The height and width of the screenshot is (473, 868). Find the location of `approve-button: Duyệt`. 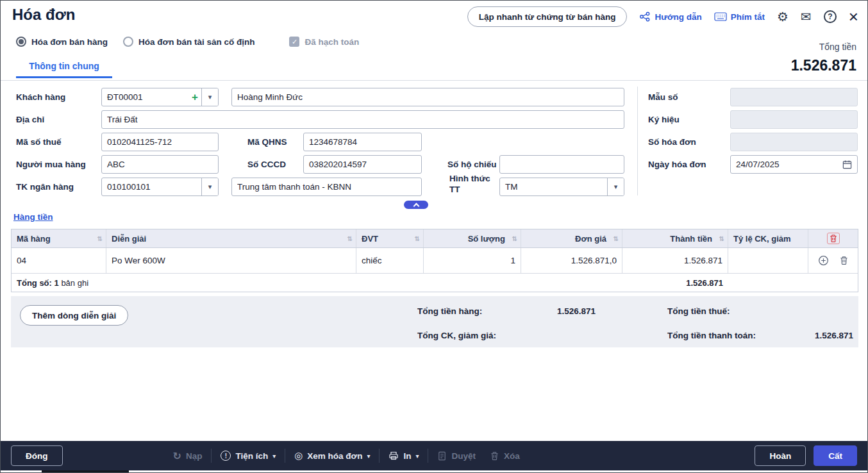

approve-button: Duyệt is located at coordinates (456, 456).